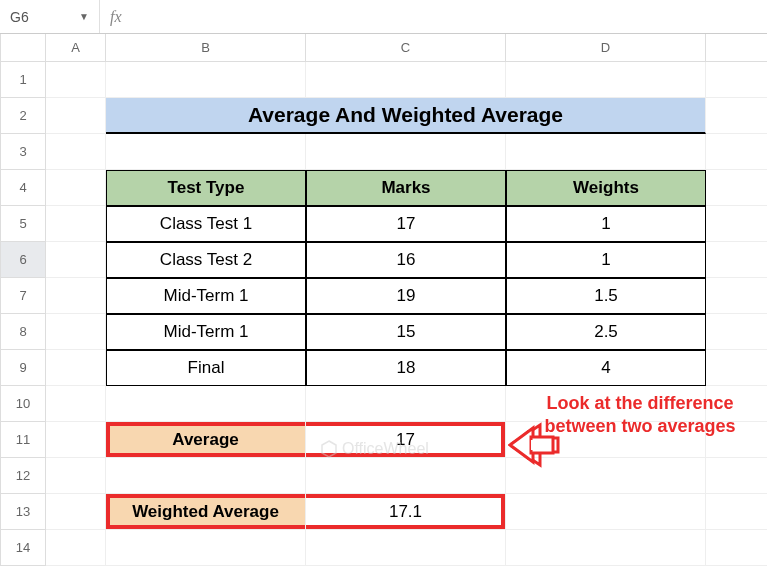 The image size is (767, 570). I want to click on cell-d14, so click(606, 548).